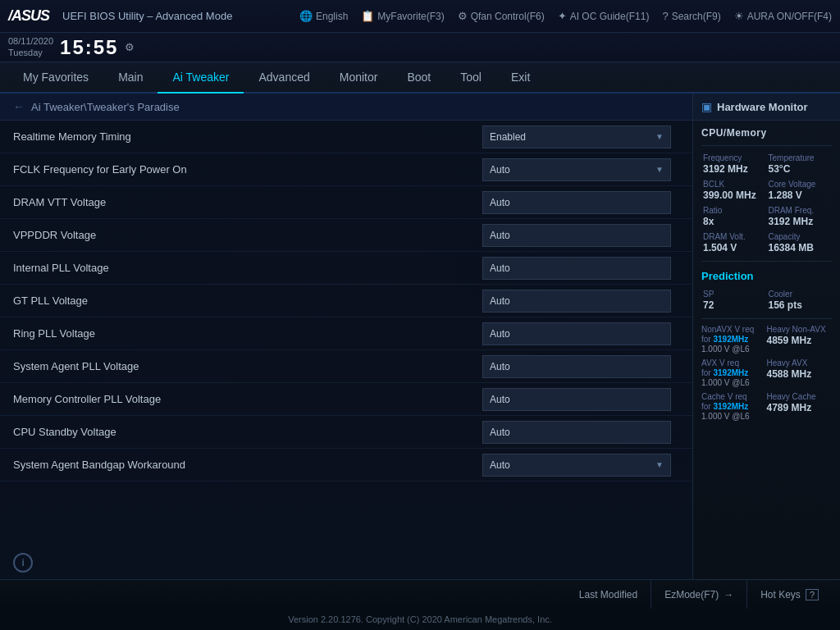 Image resolution: width=840 pixels, height=630 pixels. What do you see at coordinates (402, 16) in the screenshot?
I see `header-tool-myfavorite: 📋 MyFavorite(F3)` at bounding box center [402, 16].